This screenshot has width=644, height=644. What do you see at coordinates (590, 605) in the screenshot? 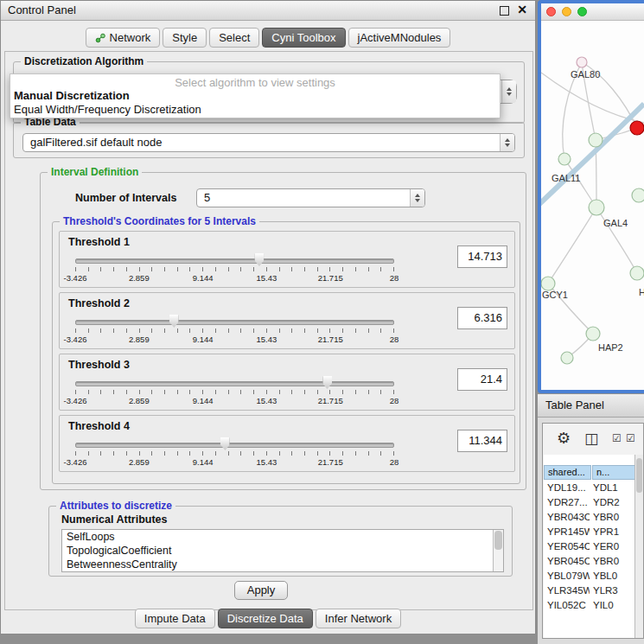
I see `table-row: YIL052CYIL0` at bounding box center [590, 605].